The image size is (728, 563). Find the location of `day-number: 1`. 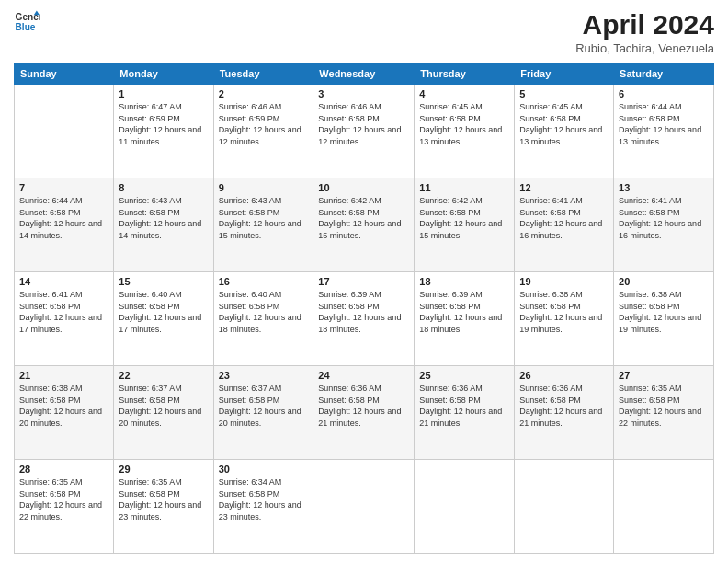

day-number: 1 is located at coordinates (164, 94).